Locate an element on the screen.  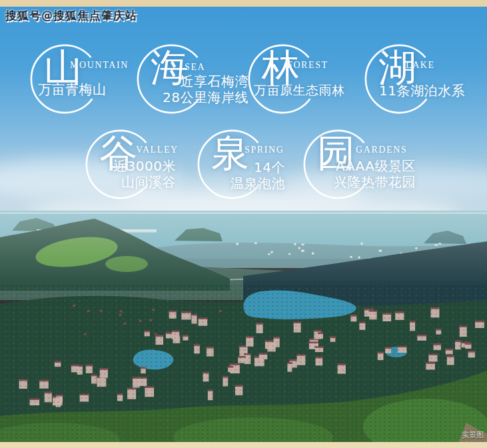
sunlit-slope-small is located at coordinates (127, 264).